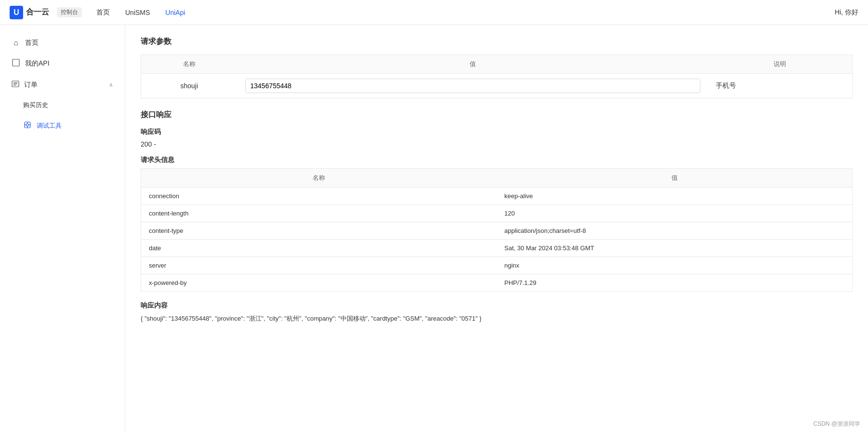  I want to click on param-value-input, so click(473, 86).